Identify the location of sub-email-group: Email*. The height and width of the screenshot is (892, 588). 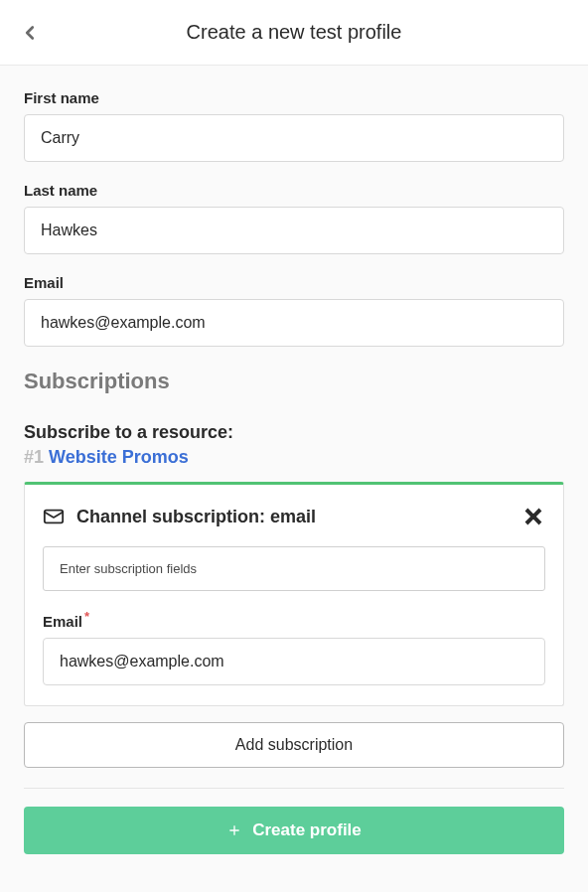
(294, 648).